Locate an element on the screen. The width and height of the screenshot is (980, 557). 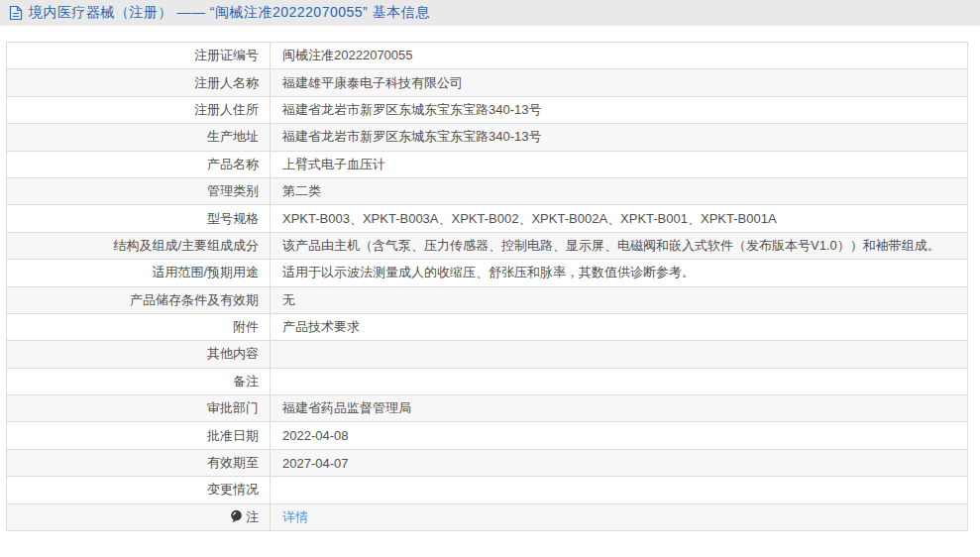
row-value: 福建省药品监督管理局 is located at coordinates (619, 408).